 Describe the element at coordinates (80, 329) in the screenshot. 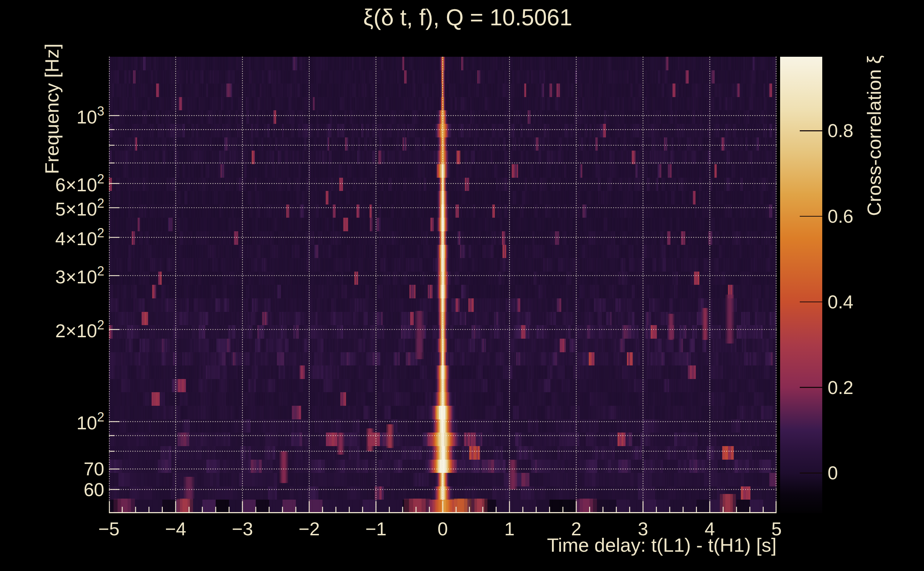

I see `y-tick-label: 2×102` at that location.